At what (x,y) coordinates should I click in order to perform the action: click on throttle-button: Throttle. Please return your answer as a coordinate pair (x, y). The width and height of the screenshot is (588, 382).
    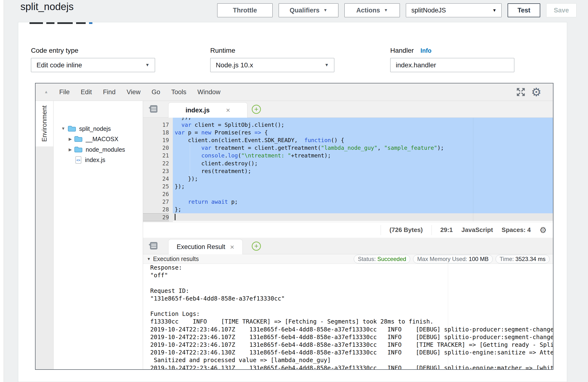
    Looking at the image, I should click on (245, 10).